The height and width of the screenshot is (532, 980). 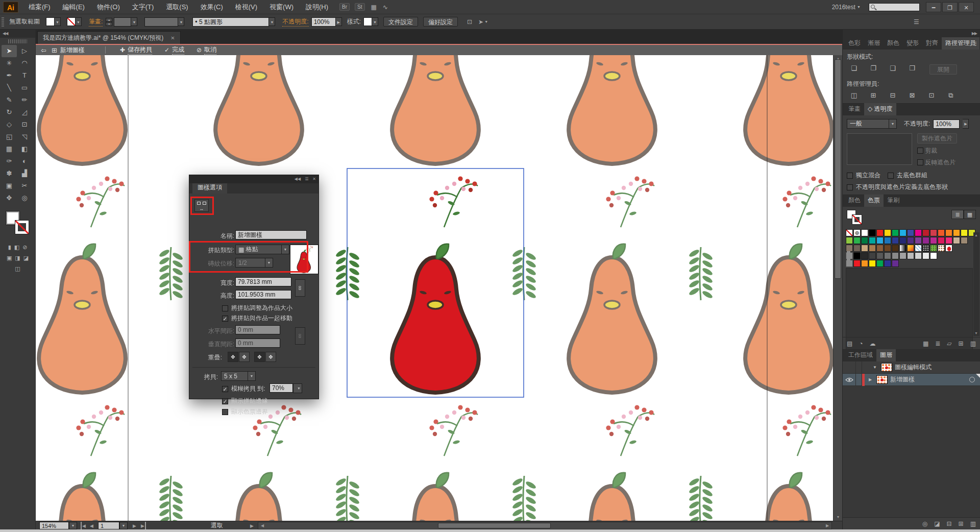 What do you see at coordinates (966, 124) in the screenshot?
I see `transparency-opacity-arrow: ▶` at bounding box center [966, 124].